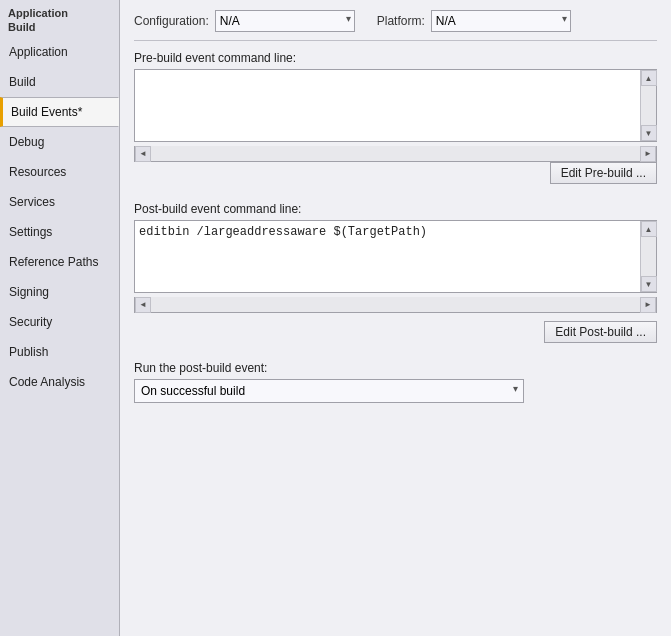  What do you see at coordinates (600, 332) in the screenshot?
I see `edit-post-build-button: Edit Post-build ...` at bounding box center [600, 332].